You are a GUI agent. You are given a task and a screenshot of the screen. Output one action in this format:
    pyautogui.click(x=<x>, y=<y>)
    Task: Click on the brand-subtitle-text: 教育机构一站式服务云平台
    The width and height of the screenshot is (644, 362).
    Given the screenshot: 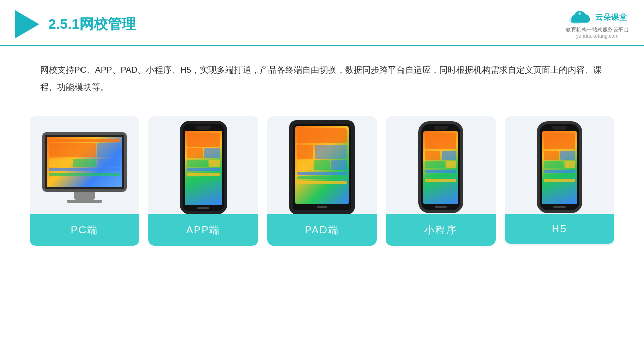 What is the action you would take?
    pyautogui.click(x=597, y=30)
    